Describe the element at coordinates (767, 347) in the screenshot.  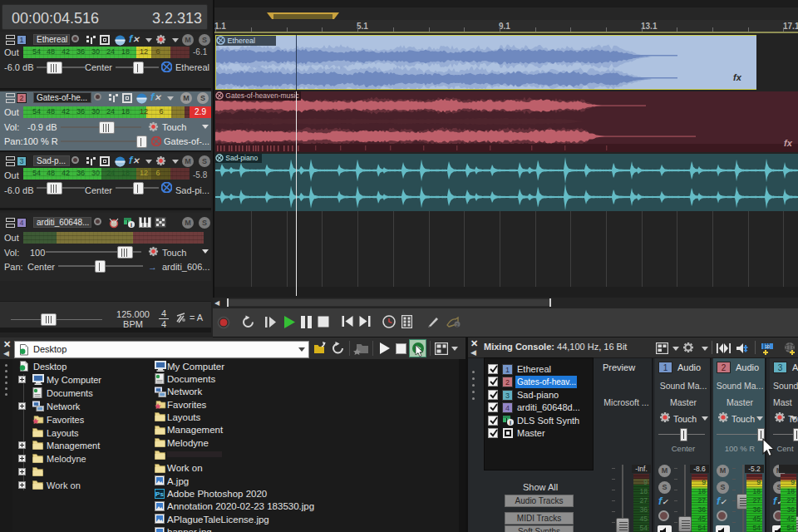
I see `svg-text: 10` at that location.